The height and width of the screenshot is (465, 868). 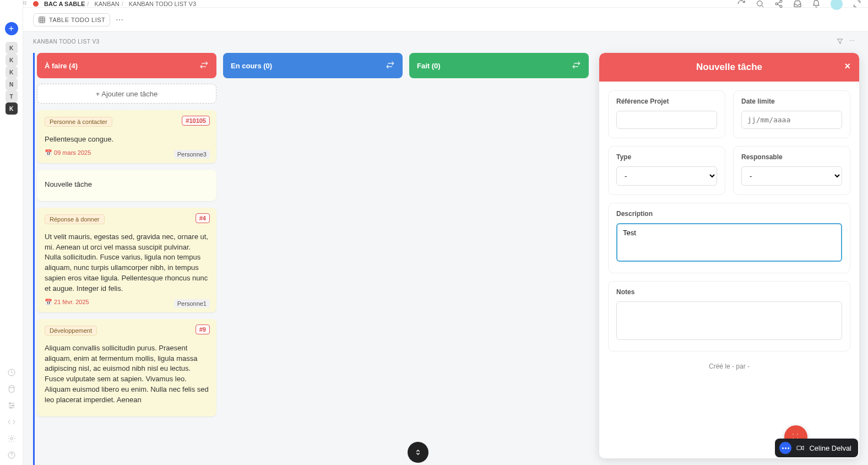 I want to click on notes-label: Notes, so click(x=729, y=292).